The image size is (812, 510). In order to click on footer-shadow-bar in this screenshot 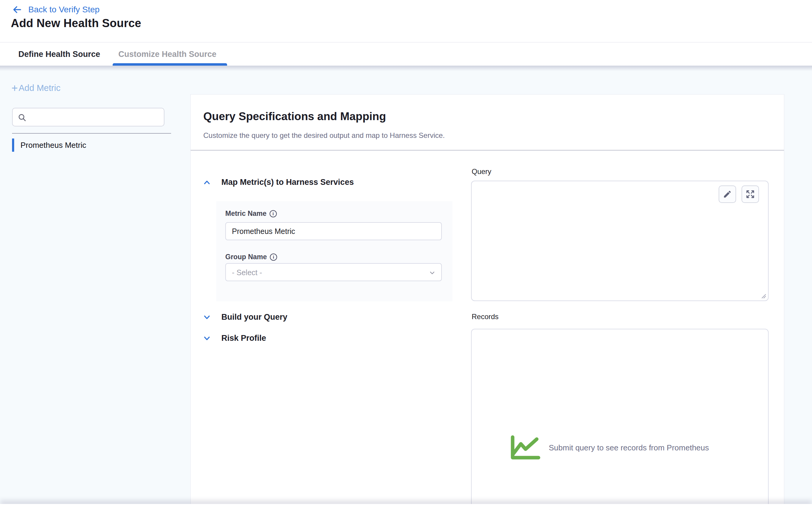, I will do `click(406, 507)`.